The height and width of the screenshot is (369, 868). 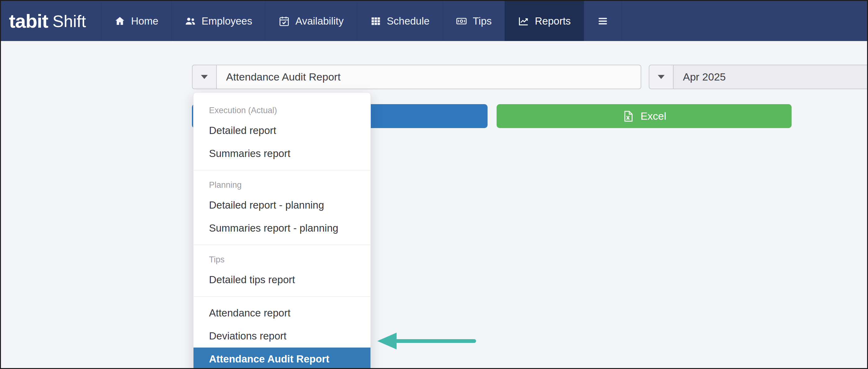 What do you see at coordinates (282, 184) in the screenshot?
I see `menu-group-header-planning: Planning` at bounding box center [282, 184].